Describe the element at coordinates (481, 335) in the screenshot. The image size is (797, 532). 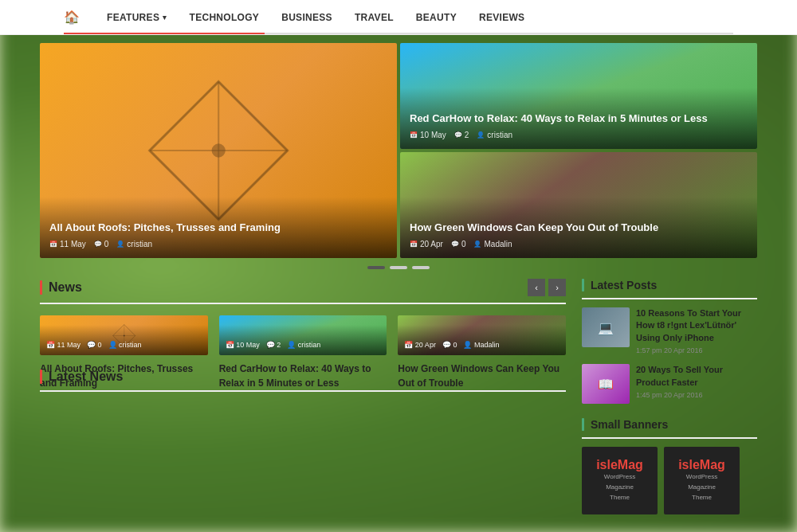
I see `news-card-3-image: 📅 20 Apr 💬 0 👤 Madalin` at that location.